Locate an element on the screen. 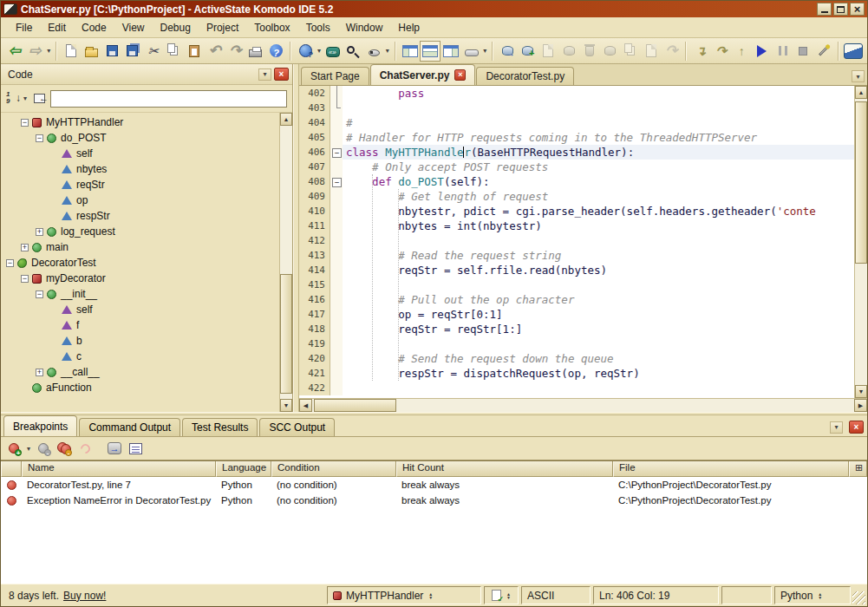  tree-item-reqstr: reqStr is located at coordinates (140, 185).